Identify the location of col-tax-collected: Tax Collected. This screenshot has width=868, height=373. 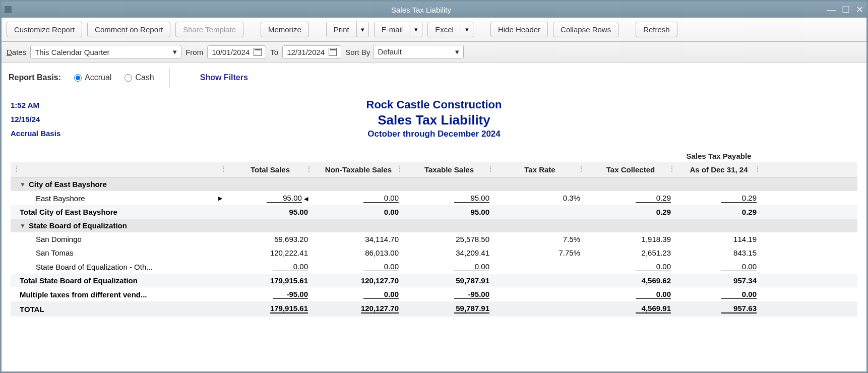
(631, 169).